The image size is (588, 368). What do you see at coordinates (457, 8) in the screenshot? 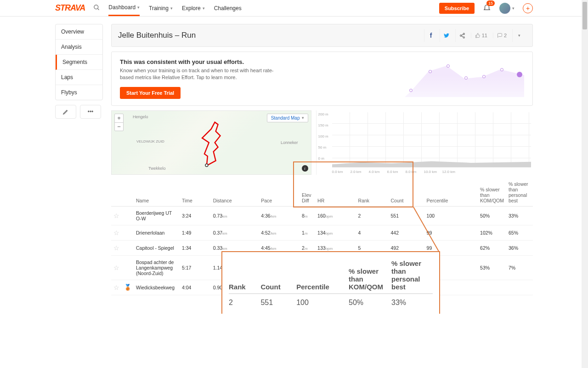
I see `subscribe-button: Subscribe` at bounding box center [457, 8].